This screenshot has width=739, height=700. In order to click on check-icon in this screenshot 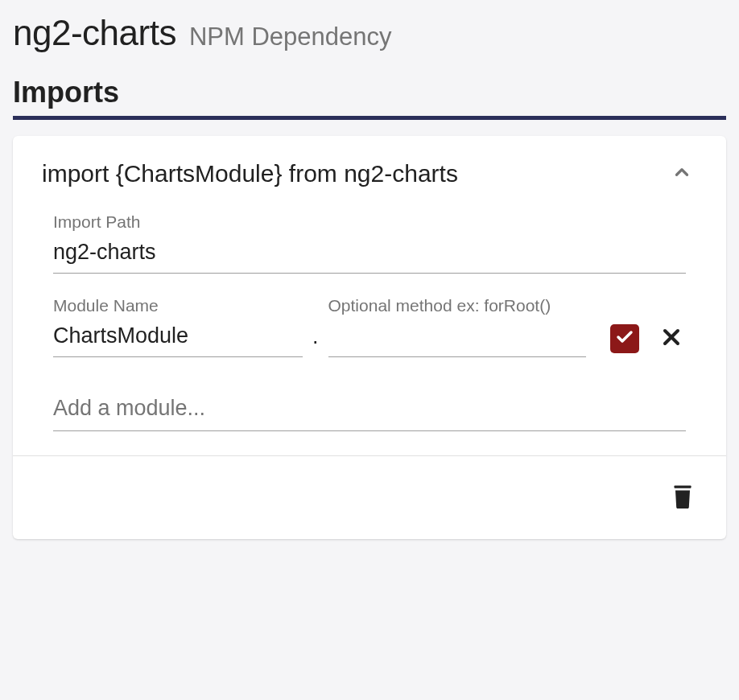, I will do `click(625, 338)`.